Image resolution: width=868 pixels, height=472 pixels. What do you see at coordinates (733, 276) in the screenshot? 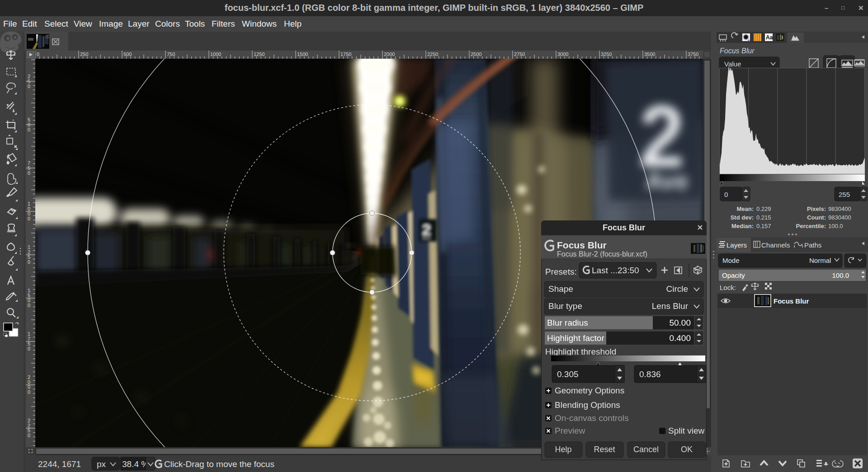
I see `svg-text: Opacity` at bounding box center [733, 276].